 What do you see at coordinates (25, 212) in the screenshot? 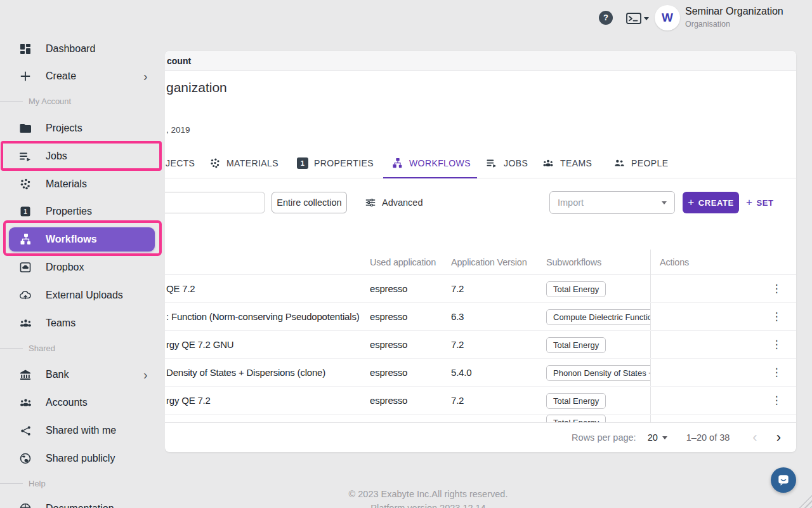
I see `svg-text: 1` at bounding box center [25, 212].